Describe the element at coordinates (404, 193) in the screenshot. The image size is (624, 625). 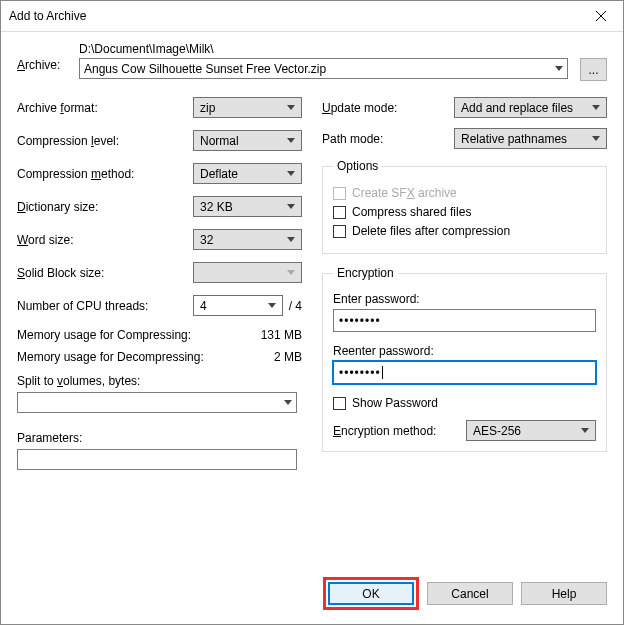
I see `sfx-label: Create SFX archive` at that location.